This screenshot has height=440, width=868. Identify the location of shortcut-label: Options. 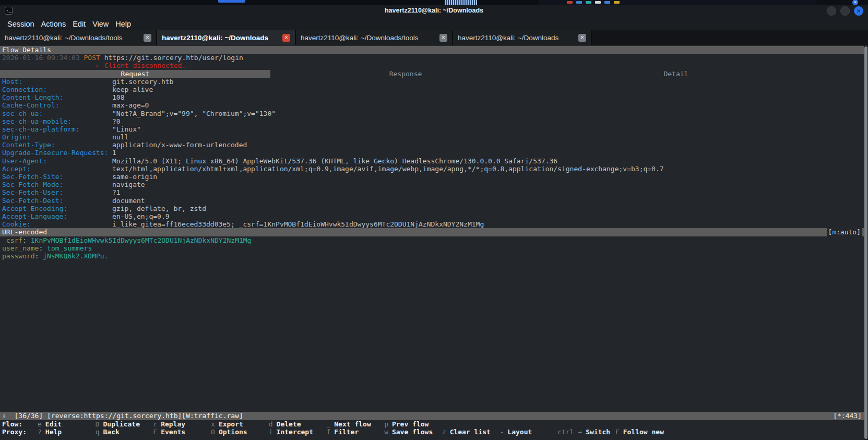
(233, 432).